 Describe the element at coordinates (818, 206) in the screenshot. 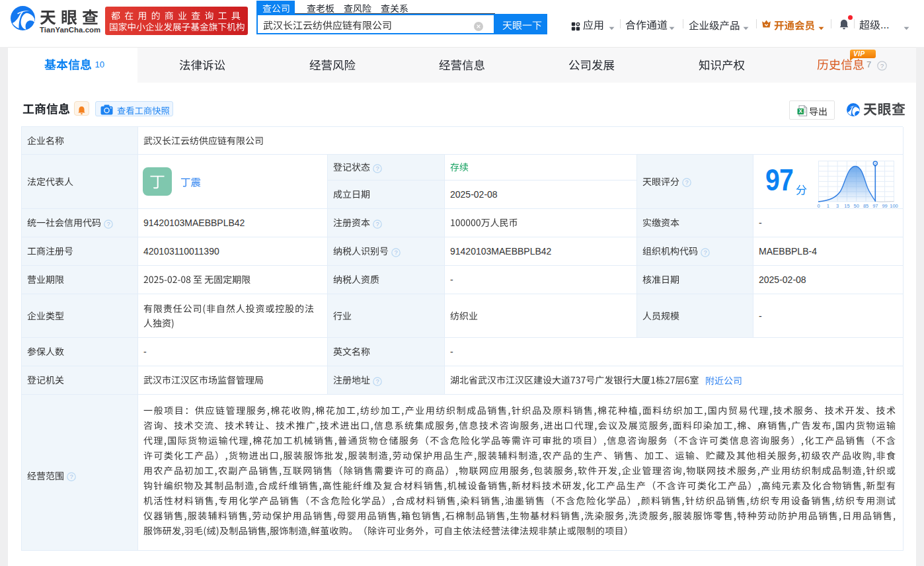

I see `svg-text: 0` at that location.